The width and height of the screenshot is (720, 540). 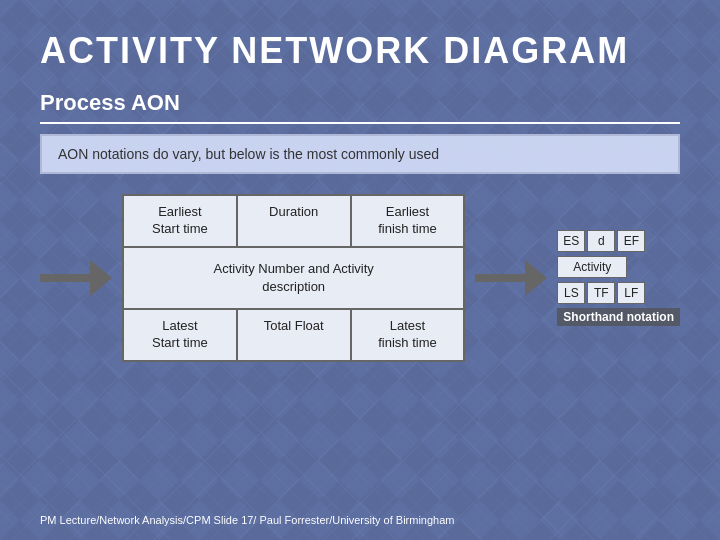 I want to click on right-arrow, so click(x=511, y=278).